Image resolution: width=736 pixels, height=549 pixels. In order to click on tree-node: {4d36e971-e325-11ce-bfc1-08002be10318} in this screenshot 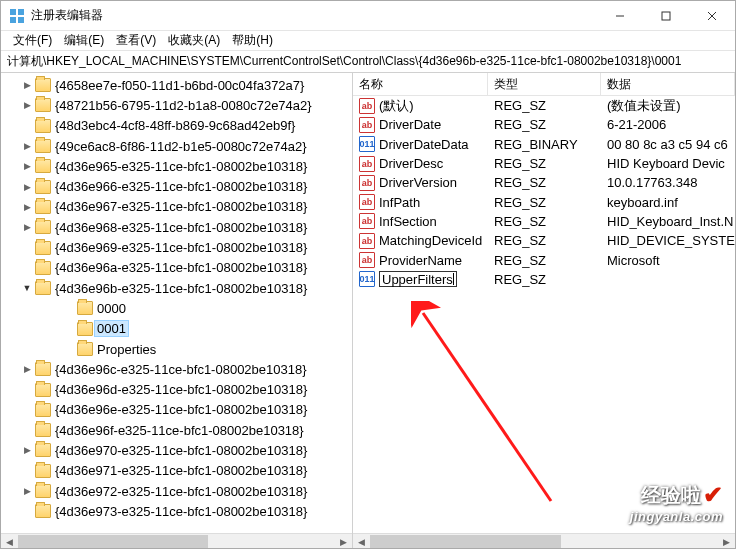, I will do `click(176, 471)`.